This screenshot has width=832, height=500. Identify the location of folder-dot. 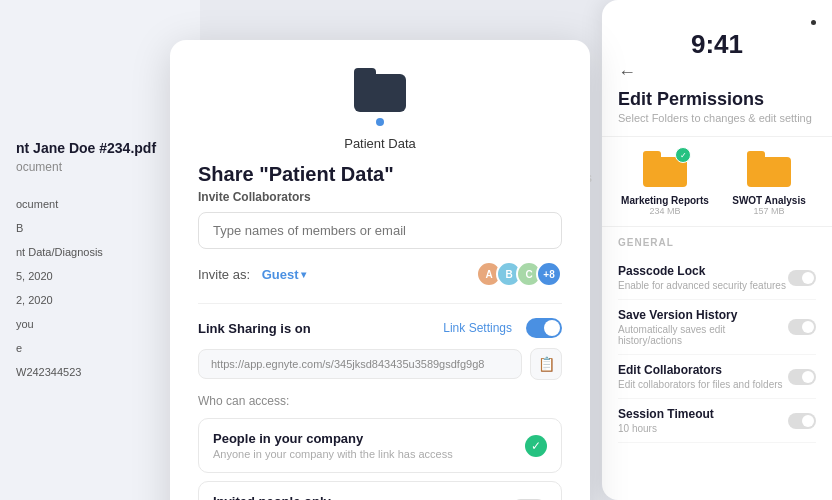
(380, 122).